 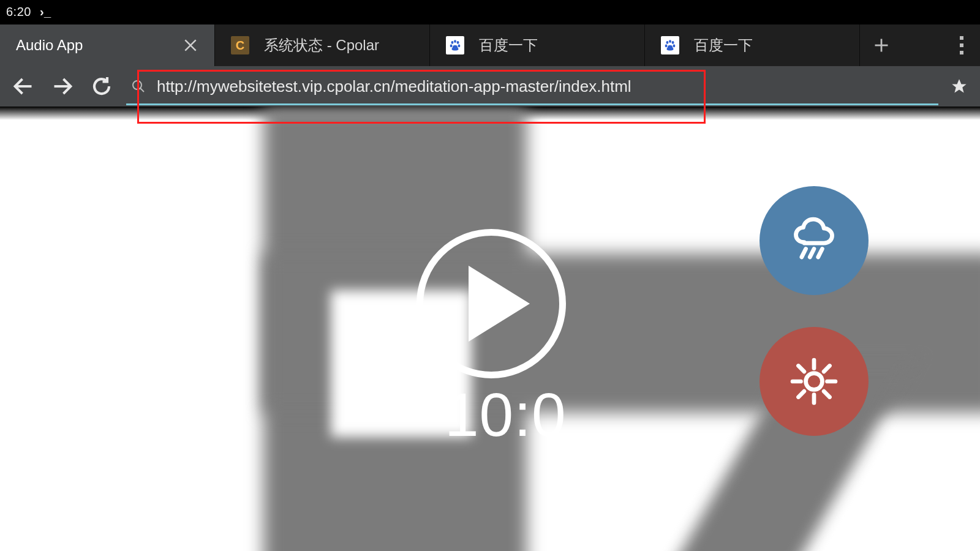 I want to click on status-bar: 6:20 ›_, so click(x=490, y=12).